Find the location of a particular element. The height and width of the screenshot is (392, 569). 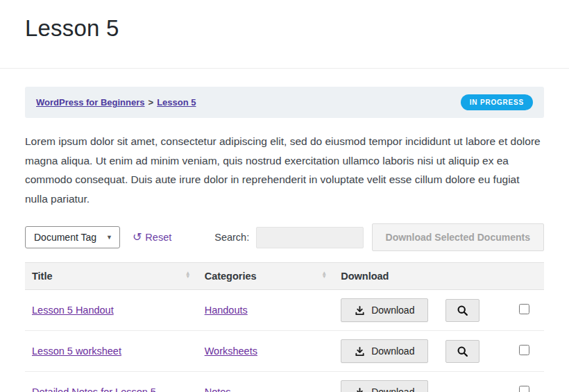

breadcrumb: WordPress for Beginners>Lesson 5 is located at coordinates (116, 103).